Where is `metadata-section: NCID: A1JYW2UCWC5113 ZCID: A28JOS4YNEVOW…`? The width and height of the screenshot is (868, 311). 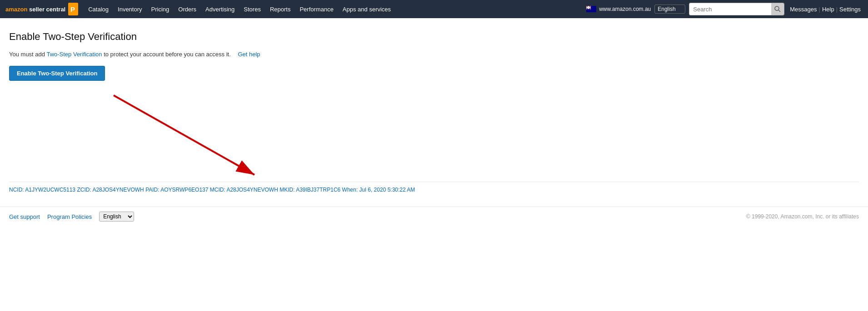
metadata-section: NCID: A1JYW2UCWC5113 ZCID: A28JOS4YNEVOW… is located at coordinates (434, 190).